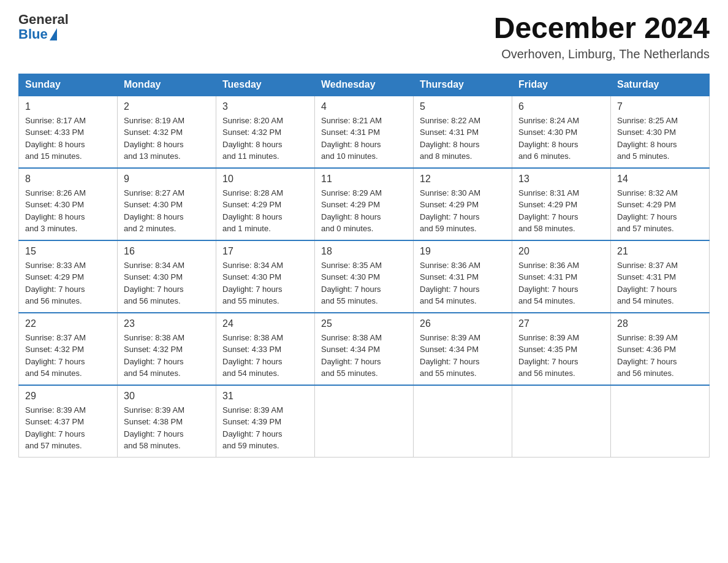 The image size is (728, 563). I want to click on col-header-monday: Monday, so click(167, 85).